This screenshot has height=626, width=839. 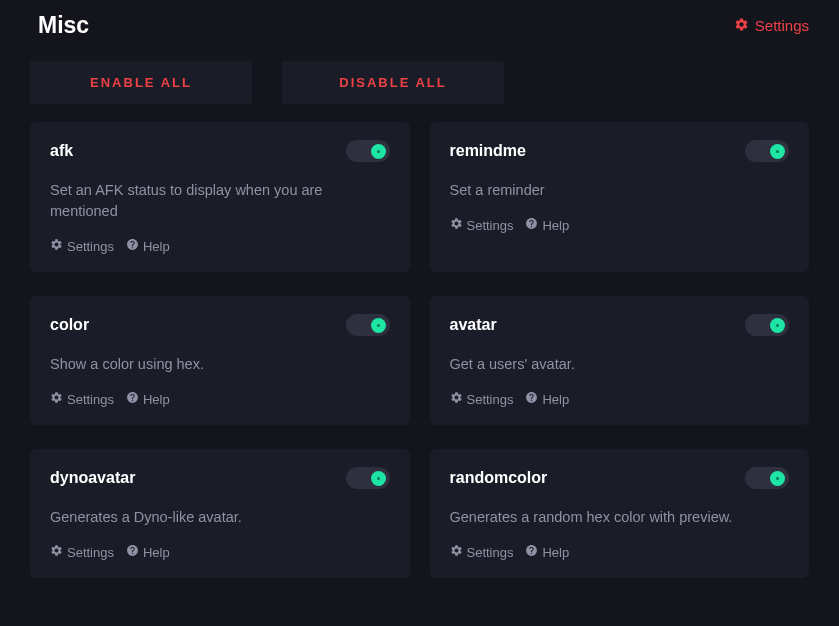 What do you see at coordinates (220, 364) in the screenshot?
I see `card-description: Show a color using hex.` at bounding box center [220, 364].